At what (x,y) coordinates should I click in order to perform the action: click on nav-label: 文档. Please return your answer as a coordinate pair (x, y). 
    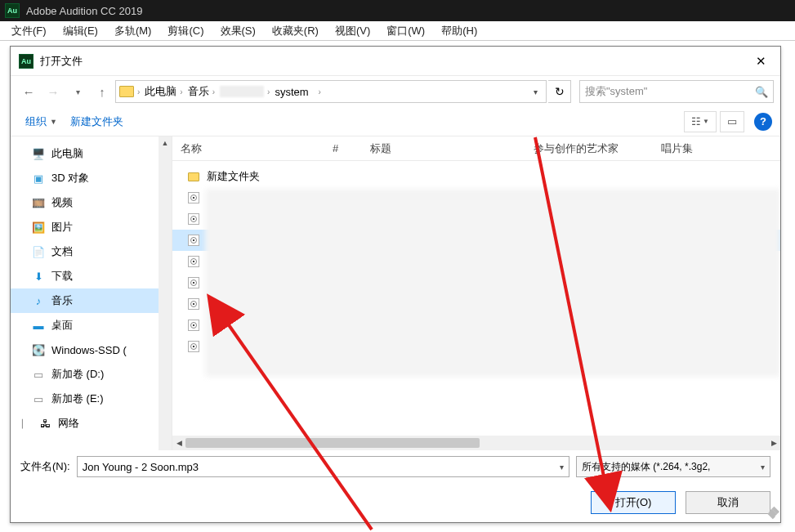
    Looking at the image, I should click on (62, 252).